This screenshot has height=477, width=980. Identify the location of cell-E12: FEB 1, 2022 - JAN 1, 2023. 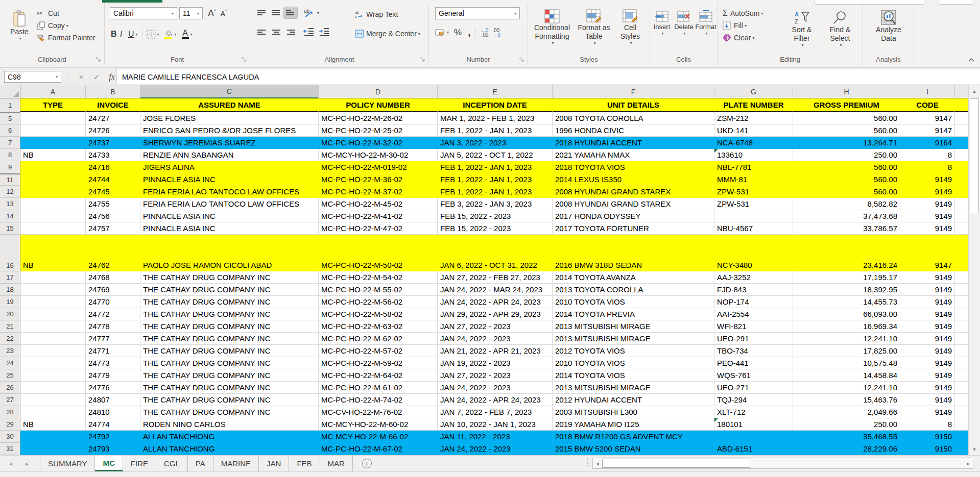
(495, 192).